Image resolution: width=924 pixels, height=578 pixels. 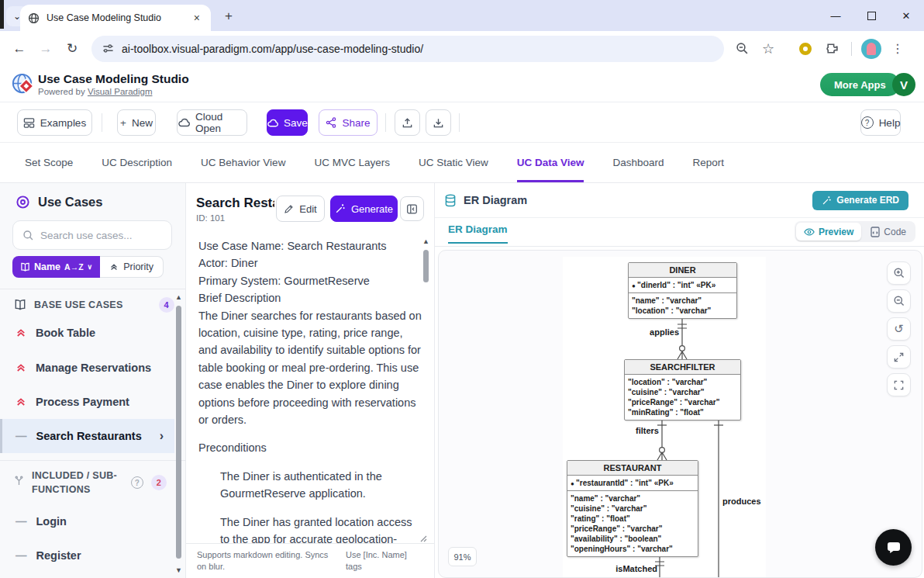 I want to click on extension-badge-icon, so click(x=805, y=49).